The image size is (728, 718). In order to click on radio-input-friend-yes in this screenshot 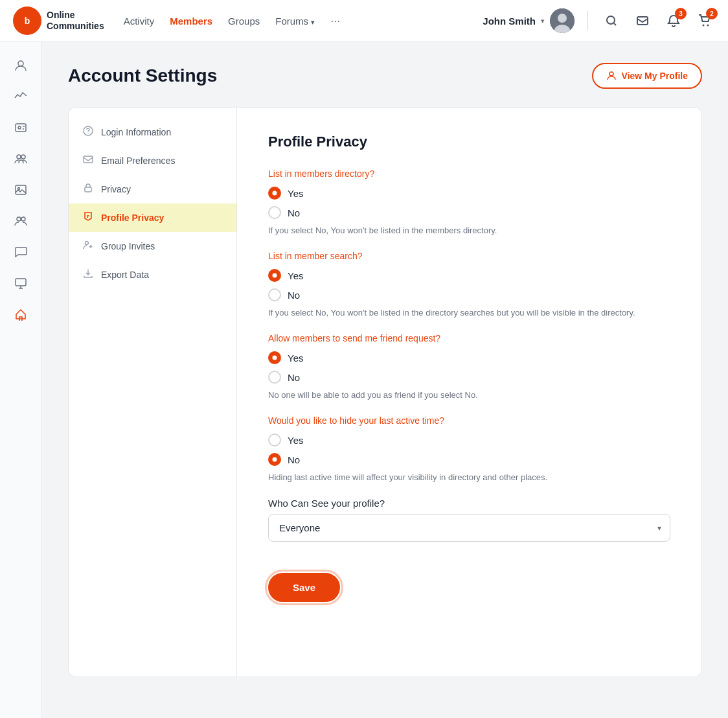, I will do `click(275, 358)`.